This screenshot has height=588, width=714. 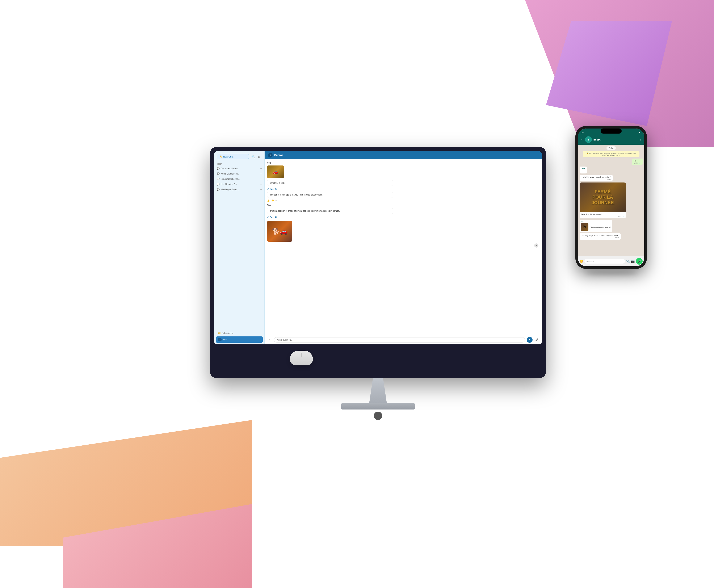 I want to click on mouse, so click(x=301, y=358).